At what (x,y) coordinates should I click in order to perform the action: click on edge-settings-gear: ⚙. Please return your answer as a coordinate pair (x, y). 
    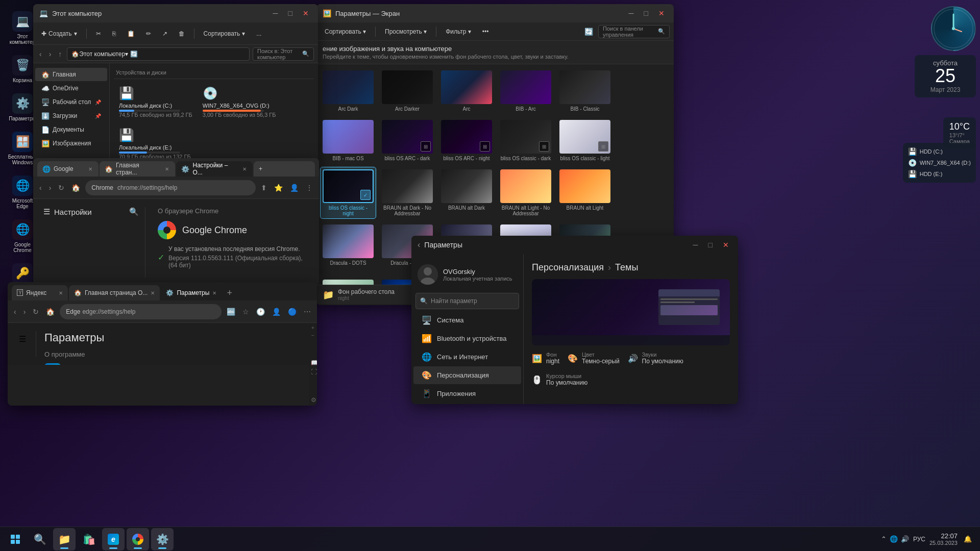
    Looking at the image, I should click on (313, 400).